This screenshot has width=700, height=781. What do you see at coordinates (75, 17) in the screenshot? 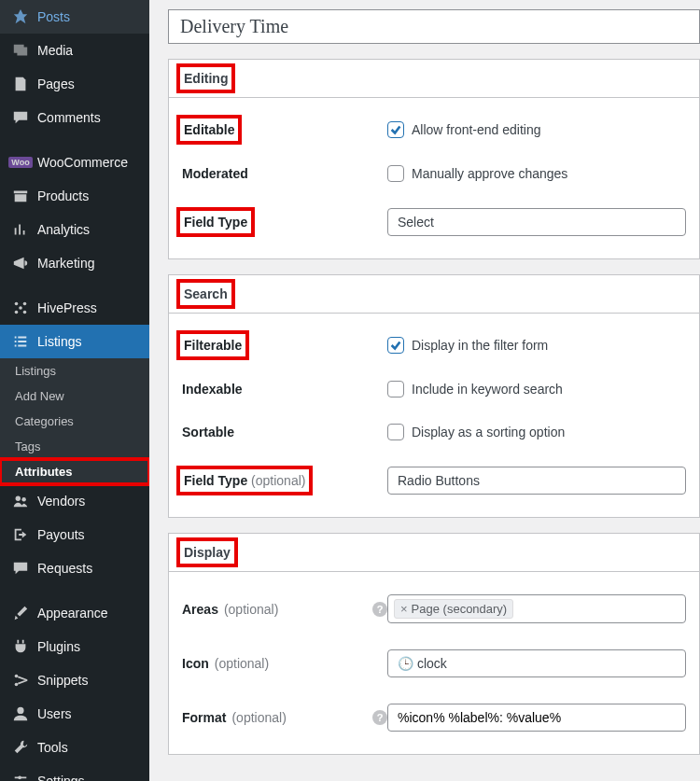
I see `sidebar-item-posts: Posts` at bounding box center [75, 17].